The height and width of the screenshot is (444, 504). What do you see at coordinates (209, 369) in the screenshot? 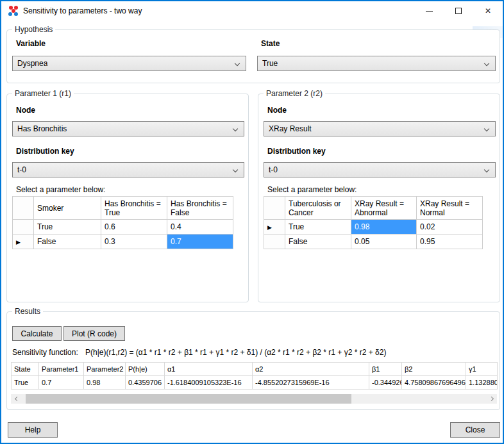
I see `column-header: α1` at bounding box center [209, 369].